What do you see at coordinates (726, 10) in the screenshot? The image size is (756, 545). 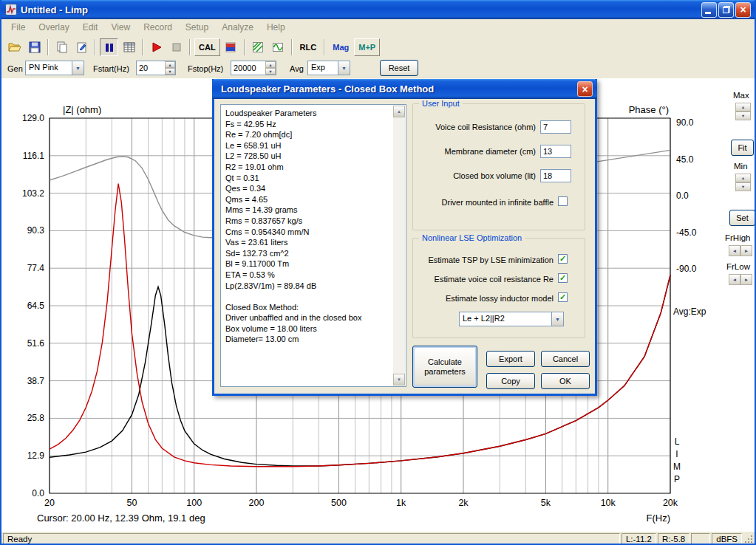 I see `restore-icon` at bounding box center [726, 10].